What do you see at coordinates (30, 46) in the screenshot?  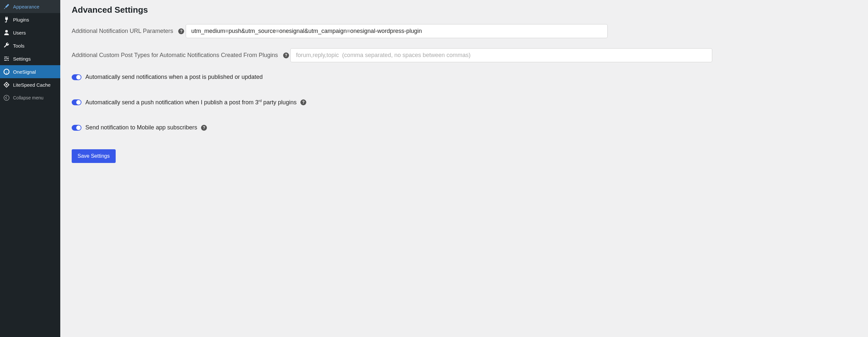 I see `sidebar-item-tools: Tools` at bounding box center [30, 46].